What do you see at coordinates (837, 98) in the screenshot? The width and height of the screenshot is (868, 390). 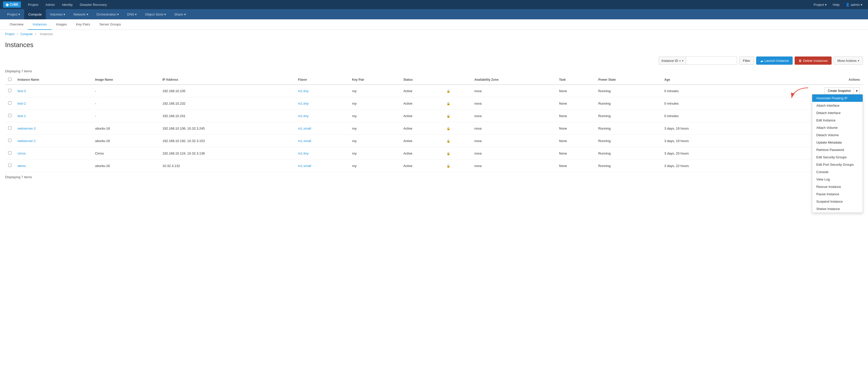 I see `dropdown-item-associate-floating-ip: Associate Floating IP` at bounding box center [837, 98].